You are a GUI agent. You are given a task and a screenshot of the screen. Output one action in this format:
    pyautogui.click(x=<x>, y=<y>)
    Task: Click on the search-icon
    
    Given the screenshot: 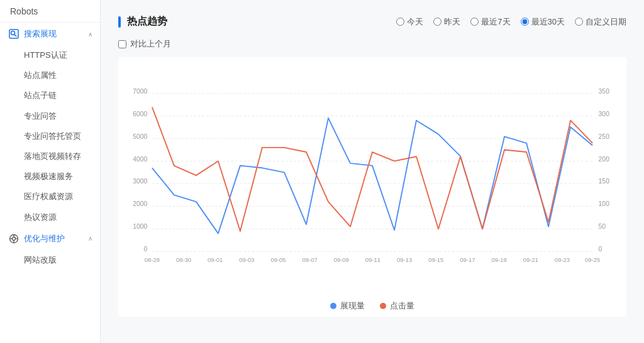 What is the action you would take?
    pyautogui.click(x=14, y=34)
    